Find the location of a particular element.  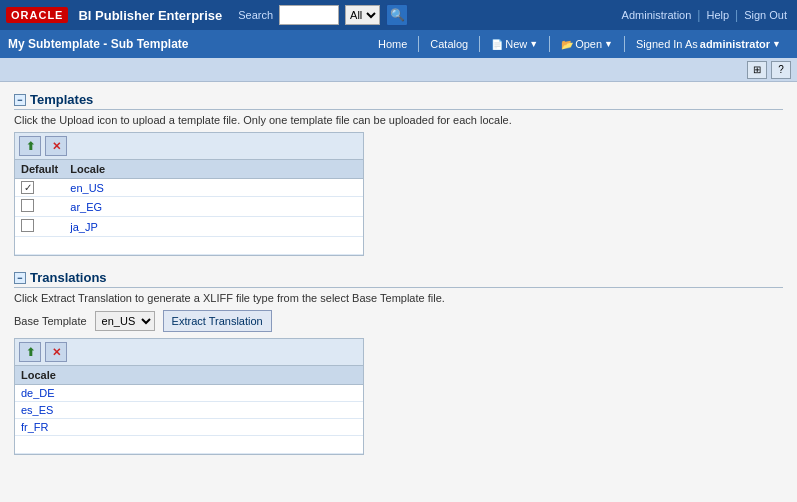

col-locale: Locale is located at coordinates (214, 170).